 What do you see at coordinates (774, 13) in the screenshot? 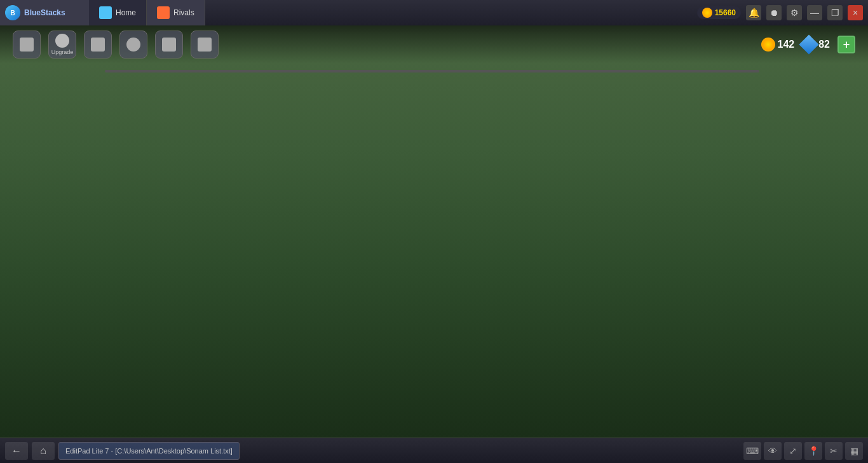
I see `record-btn: ⏺` at bounding box center [774, 13].